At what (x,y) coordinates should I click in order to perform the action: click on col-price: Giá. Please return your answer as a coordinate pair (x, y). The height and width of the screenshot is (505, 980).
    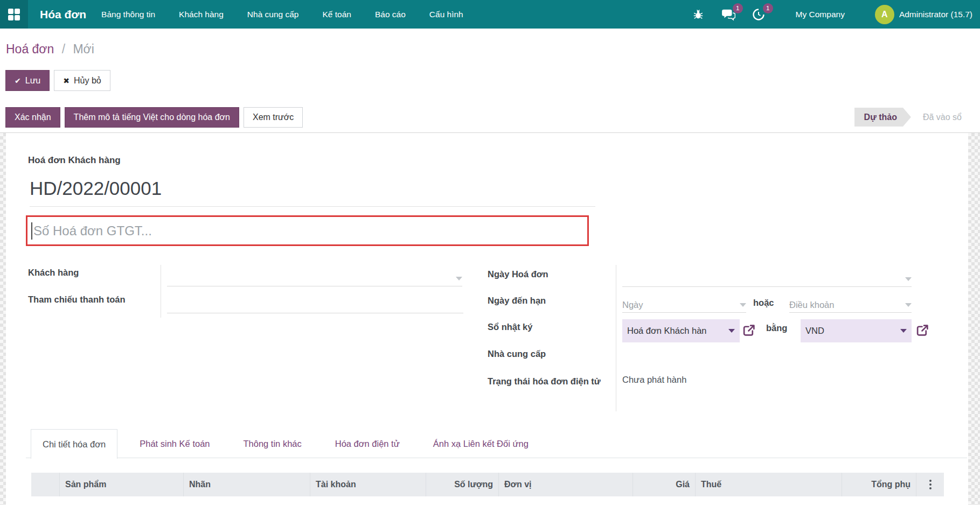
    Looking at the image, I should click on (664, 485).